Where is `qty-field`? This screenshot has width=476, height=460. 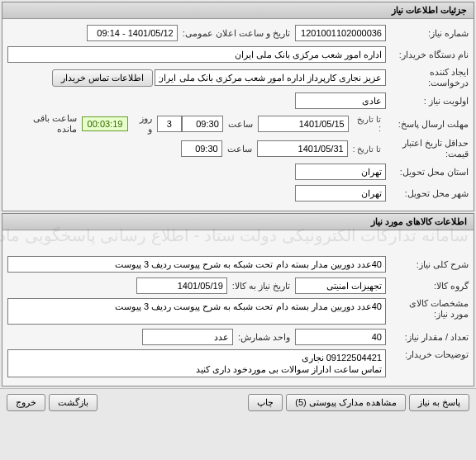 qty-field is located at coordinates (340, 337).